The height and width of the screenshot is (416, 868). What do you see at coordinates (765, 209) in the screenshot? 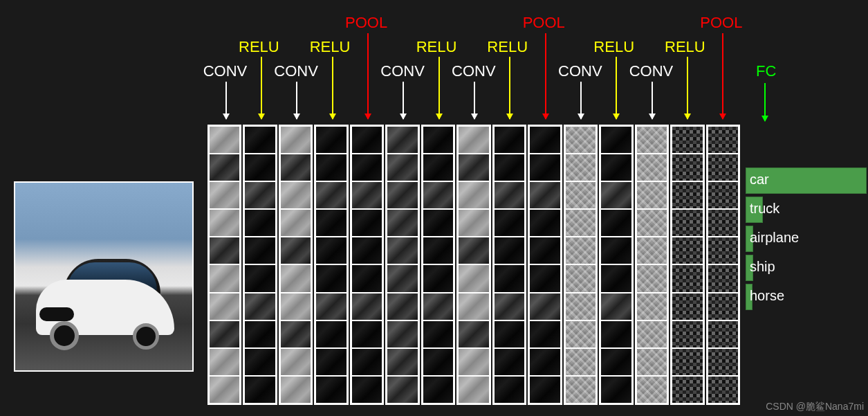
I see `output-bar-label: truck` at bounding box center [765, 209].